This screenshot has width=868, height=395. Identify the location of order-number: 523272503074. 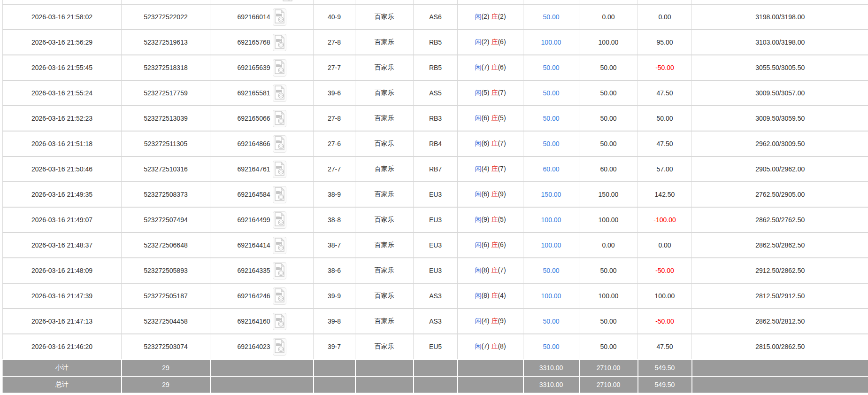
(166, 347).